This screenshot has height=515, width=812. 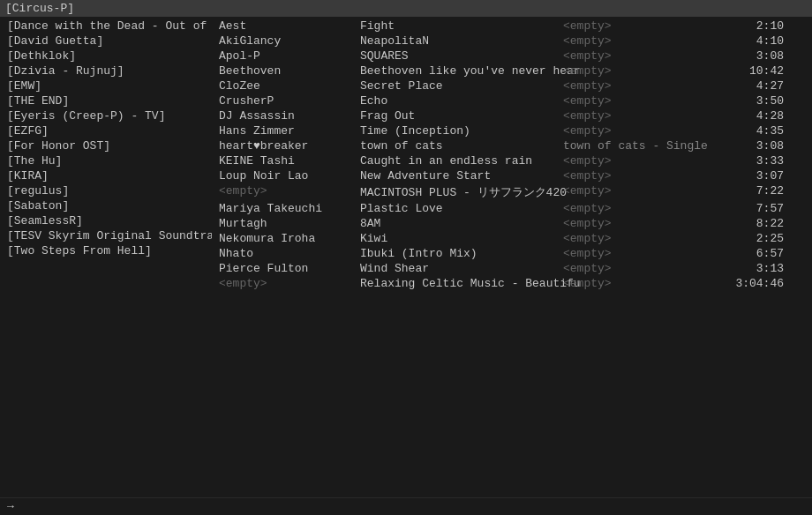 What do you see at coordinates (512, 71) in the screenshot?
I see `table-row: BeethovenBeethoven like you've never hea…` at bounding box center [512, 71].